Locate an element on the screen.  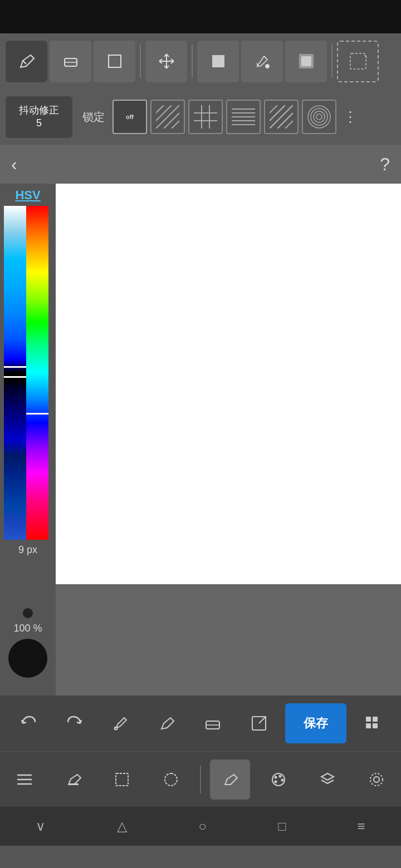
help-button: ? is located at coordinates (385, 165).